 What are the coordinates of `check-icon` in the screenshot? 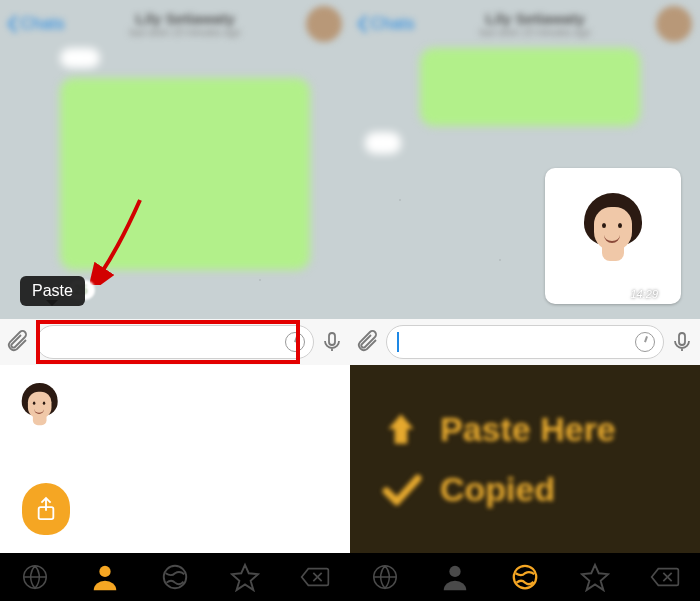 It's located at (401, 489).